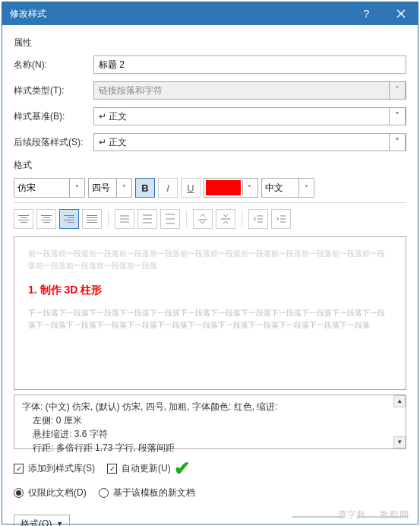 This screenshot has height=526, width=420. Describe the element at coordinates (112, 468) in the screenshot. I see `auto-update-checkbox: ✓` at that location.